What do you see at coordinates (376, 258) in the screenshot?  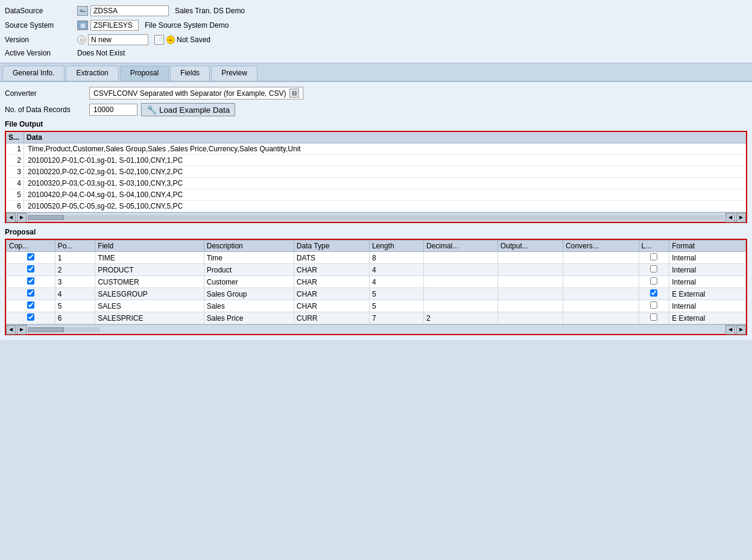 I see `table-row: 1 TIME Time DATS 8 Internal` at bounding box center [376, 258].